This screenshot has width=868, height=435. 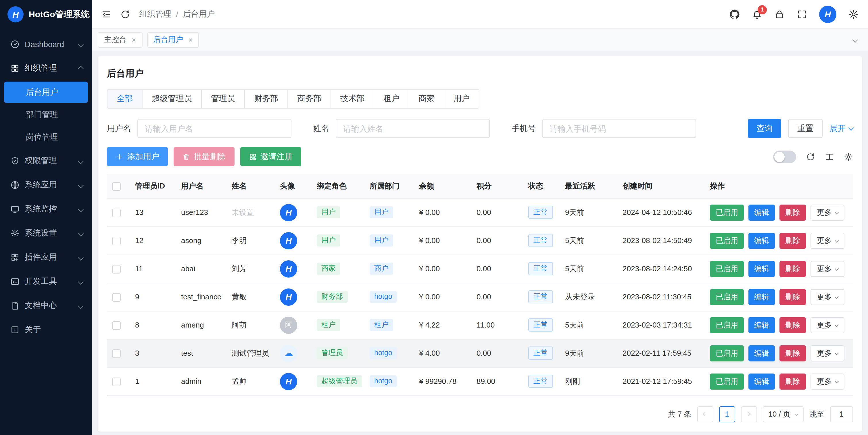 What do you see at coordinates (841, 129) in the screenshot?
I see `expand-toggle: 展开` at bounding box center [841, 129].